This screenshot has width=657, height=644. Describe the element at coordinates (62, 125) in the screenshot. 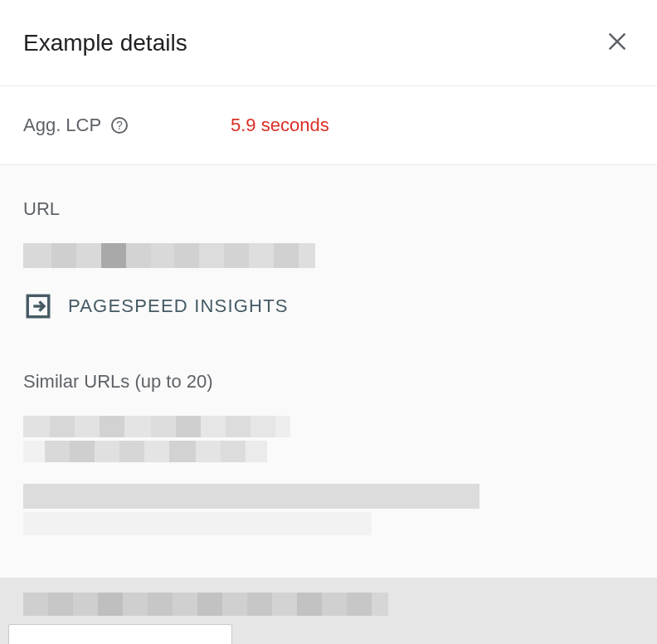

I see `agg-lcp-label: Agg. LCP` at that location.